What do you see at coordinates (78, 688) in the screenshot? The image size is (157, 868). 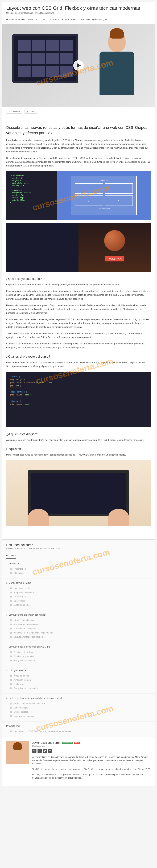 I see `lesson-item: Grid y flexbox combinados` at bounding box center [78, 688].